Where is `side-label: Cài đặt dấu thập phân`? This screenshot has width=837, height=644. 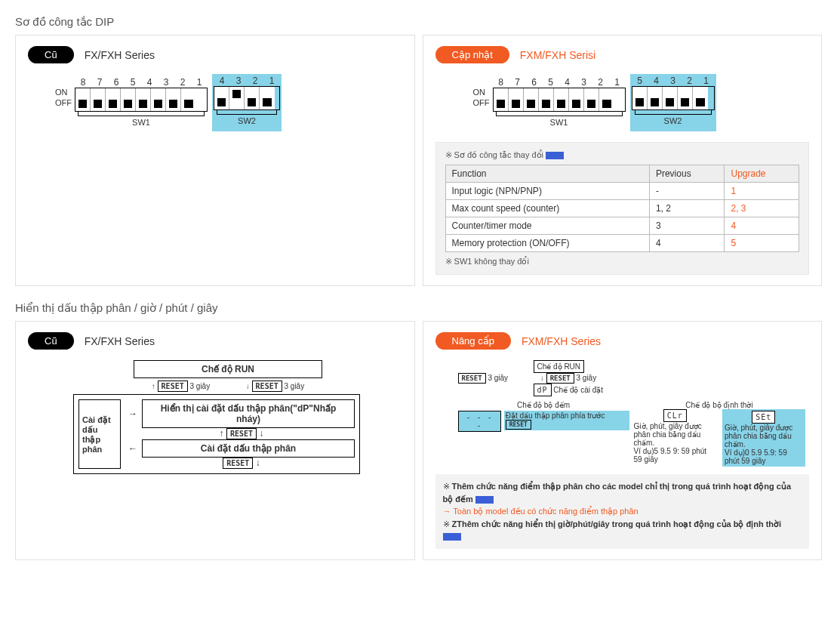 side-label: Cài đặt dấu thập phân is located at coordinates (100, 434).